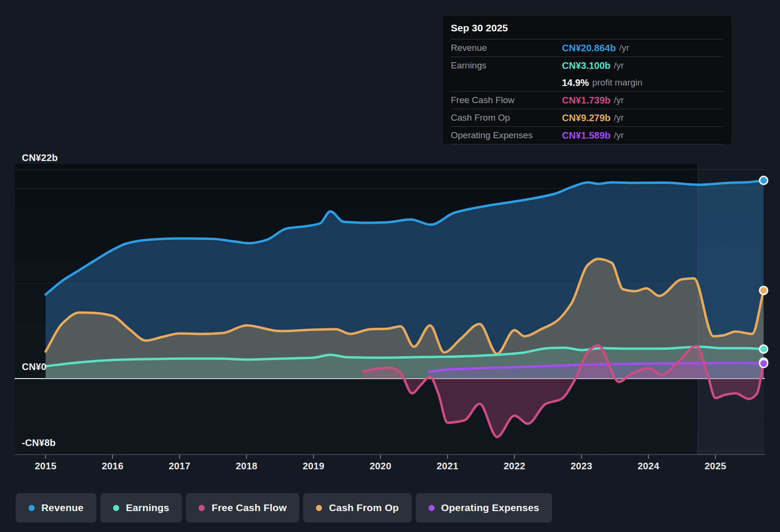 Image resolution: width=780 pixels, height=532 pixels. I want to click on tooltip-row-cashop: Cash From Op CN¥9.279b /yr, so click(587, 118).